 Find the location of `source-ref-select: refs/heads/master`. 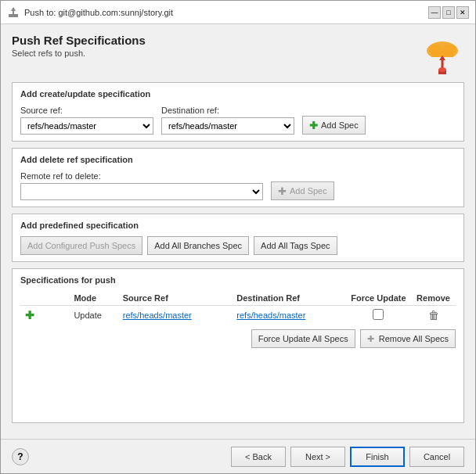

source-ref-select: refs/heads/master is located at coordinates (87, 126).